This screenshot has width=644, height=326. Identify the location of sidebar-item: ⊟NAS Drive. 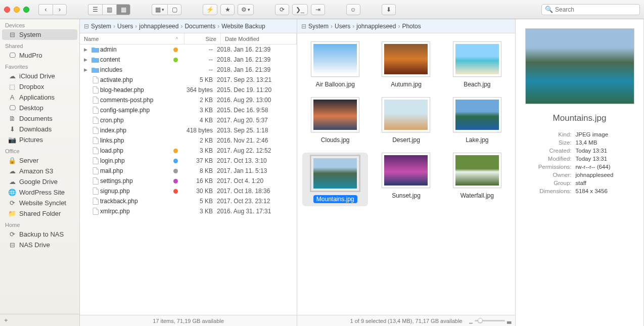
(39, 245).